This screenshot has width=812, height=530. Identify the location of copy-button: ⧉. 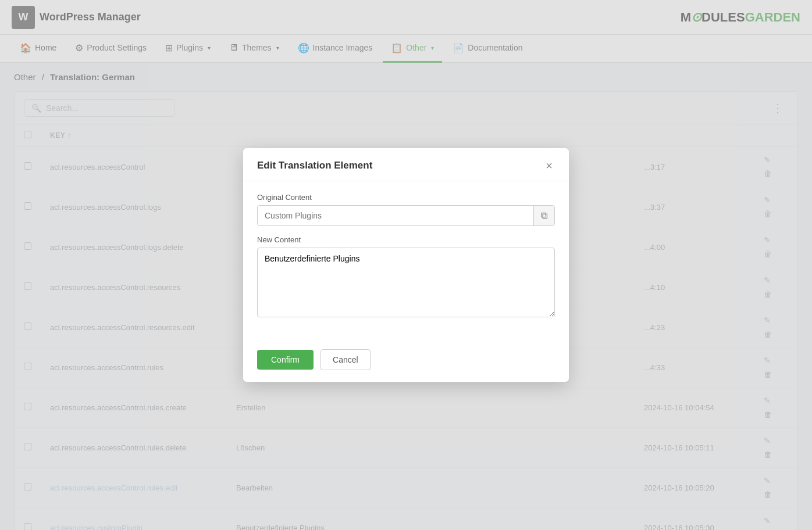
(544, 216).